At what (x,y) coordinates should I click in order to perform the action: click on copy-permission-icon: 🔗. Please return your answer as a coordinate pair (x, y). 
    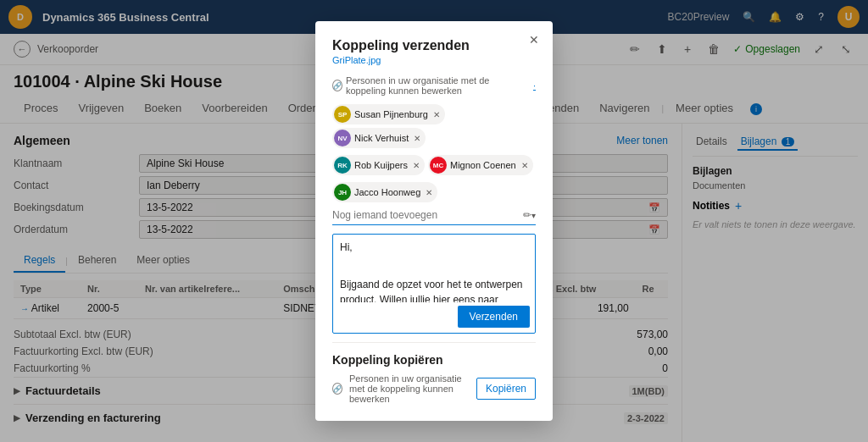
    Looking at the image, I should click on (337, 389).